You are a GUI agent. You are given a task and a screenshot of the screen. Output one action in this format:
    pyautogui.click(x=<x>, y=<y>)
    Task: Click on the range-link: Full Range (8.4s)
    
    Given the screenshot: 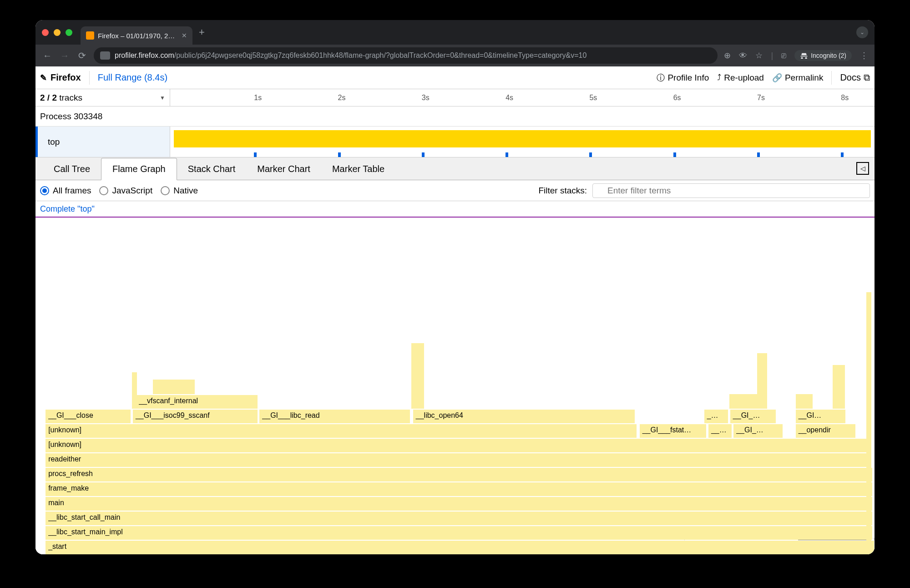 What is the action you would take?
    pyautogui.click(x=133, y=77)
    